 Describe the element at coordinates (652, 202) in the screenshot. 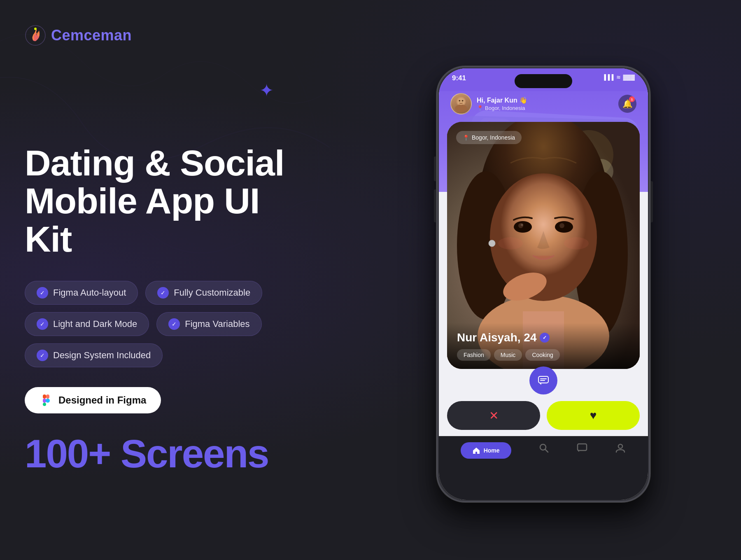

I see `phone-power-button` at that location.